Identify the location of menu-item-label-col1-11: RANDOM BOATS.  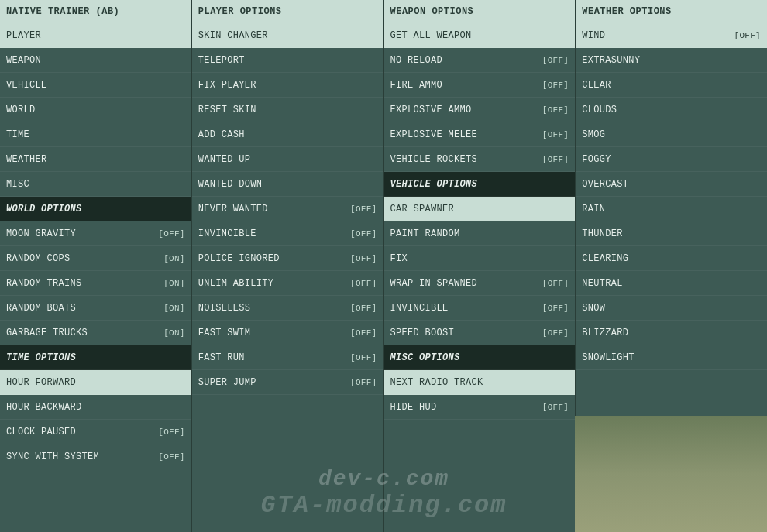
(82, 308).